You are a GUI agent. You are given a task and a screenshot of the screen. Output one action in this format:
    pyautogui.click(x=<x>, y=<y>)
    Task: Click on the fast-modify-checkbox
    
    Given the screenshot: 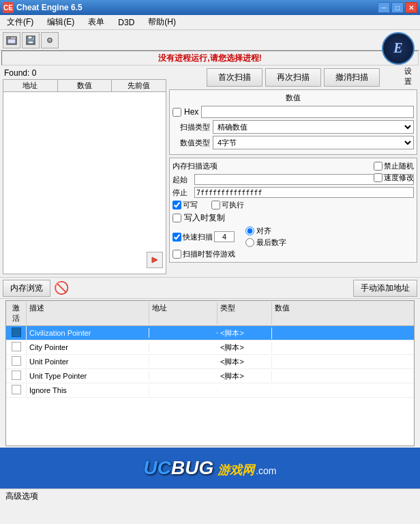 What is the action you would take?
    pyautogui.click(x=378, y=177)
    